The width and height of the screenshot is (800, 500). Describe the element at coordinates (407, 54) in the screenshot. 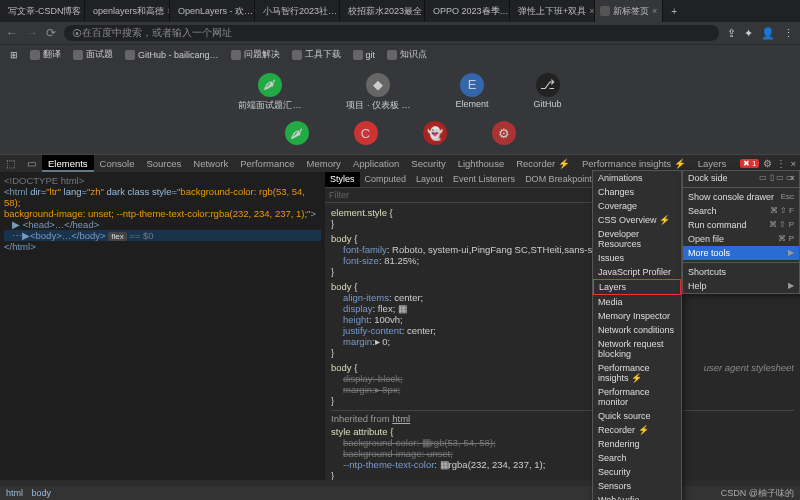

I see `bookmark-item: 知识点` at that location.